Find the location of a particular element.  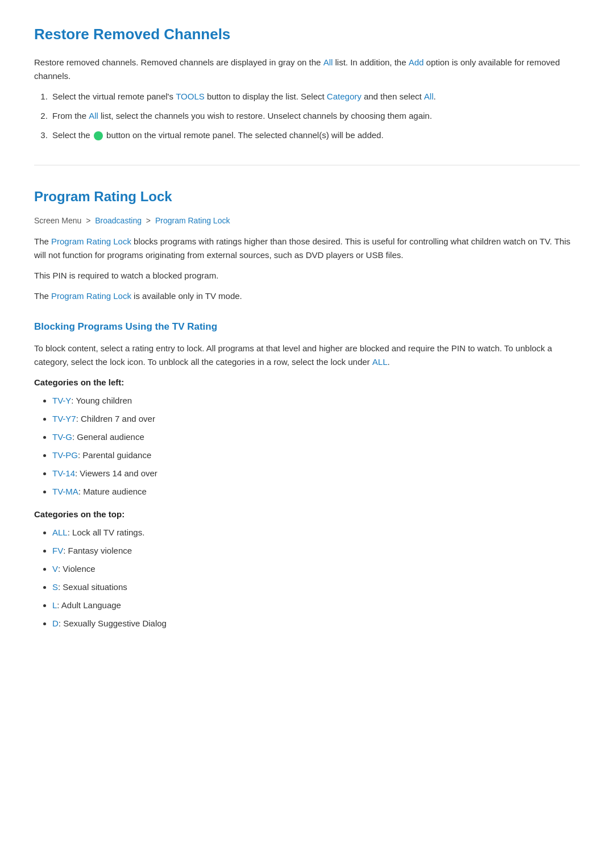

list-item: TV-14: Viewers 14 and over is located at coordinates (316, 474).